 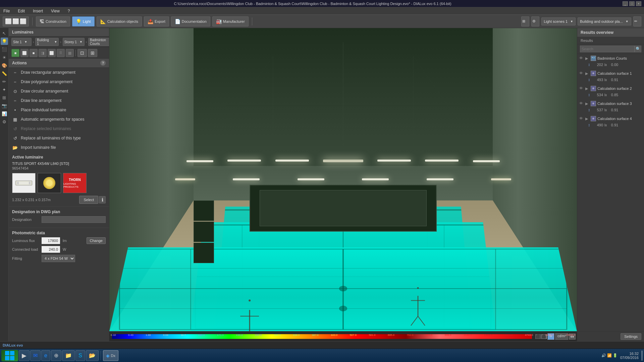 What do you see at coordinates (10, 356) in the screenshot?
I see `start-button` at bounding box center [10, 356].